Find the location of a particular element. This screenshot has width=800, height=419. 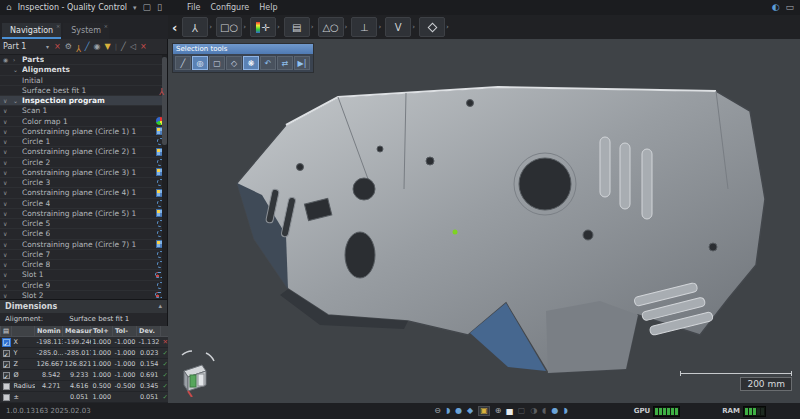

tree-item: ∨Circle 8 is located at coordinates (84, 265).